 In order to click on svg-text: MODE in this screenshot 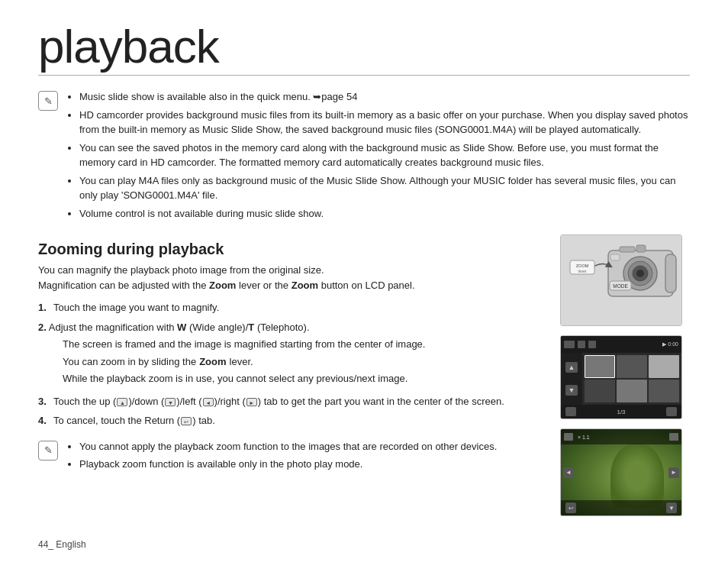, I will do `click(620, 286)`.